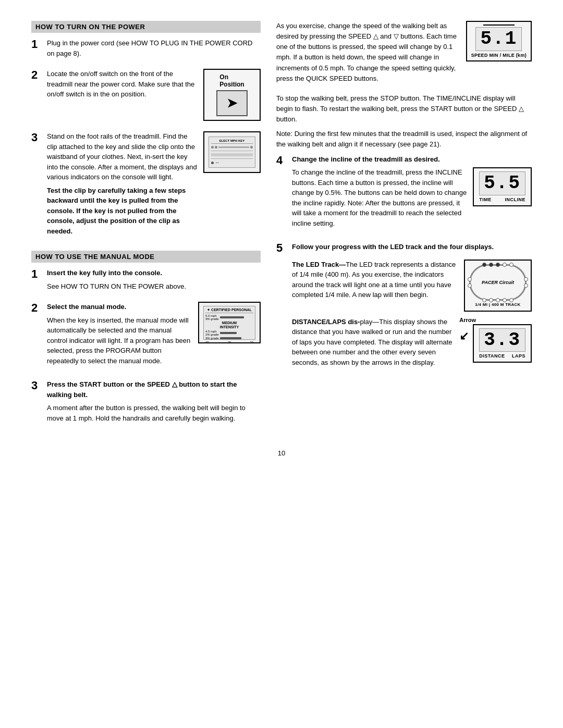  I want to click on distance-row: DISTANCE/LAPS dis-play—This display show…, so click(412, 344).